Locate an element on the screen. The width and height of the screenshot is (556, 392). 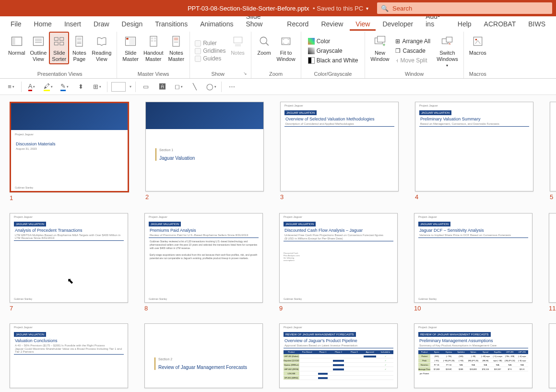
highlight-button: 🖍▾ is located at coordinates (48, 87).